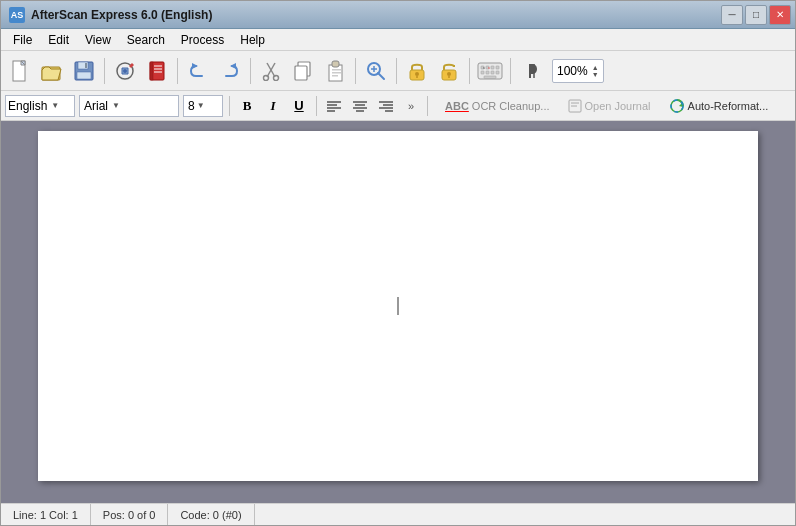 This screenshot has height=526, width=796. What do you see at coordinates (490, 71) in the screenshot?
I see `keyboard-button: a a` at bounding box center [490, 71].